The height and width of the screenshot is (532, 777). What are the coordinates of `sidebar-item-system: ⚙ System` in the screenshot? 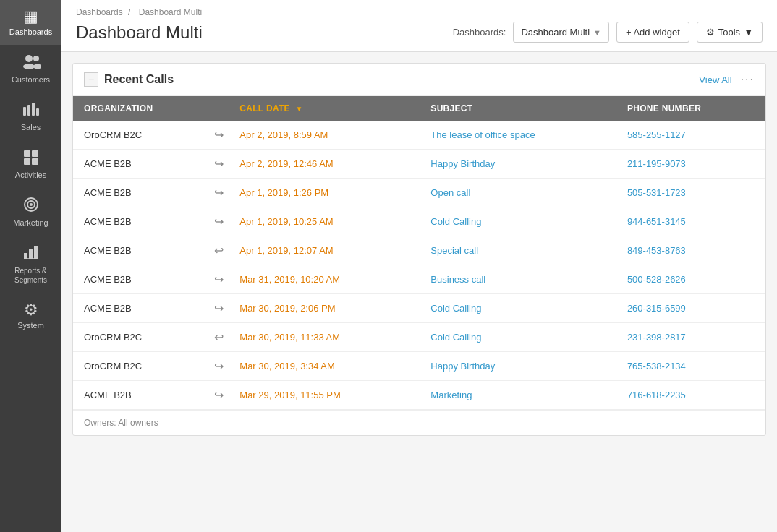 It's located at (30, 316).